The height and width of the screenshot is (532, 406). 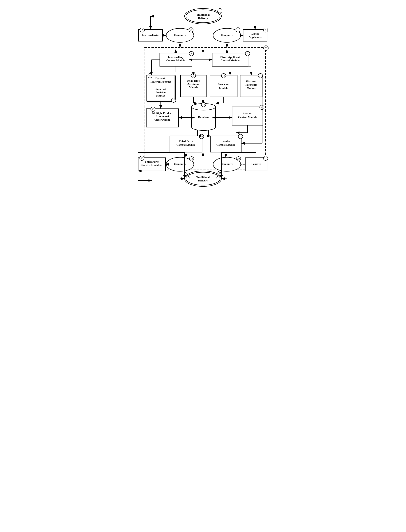 What do you see at coordinates (162, 113) in the screenshot?
I see `svg-text: Multiple Product` at bounding box center [162, 113].